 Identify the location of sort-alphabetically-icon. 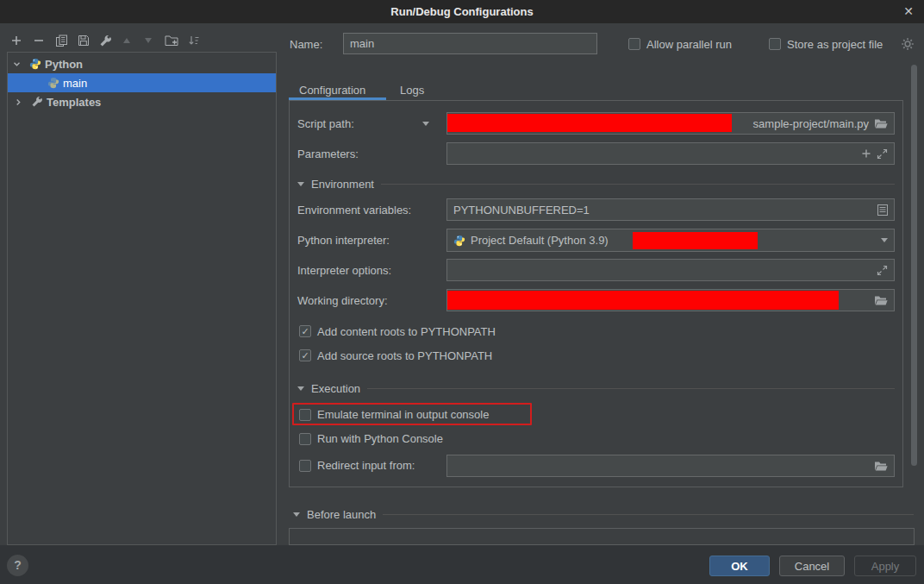
(194, 41).